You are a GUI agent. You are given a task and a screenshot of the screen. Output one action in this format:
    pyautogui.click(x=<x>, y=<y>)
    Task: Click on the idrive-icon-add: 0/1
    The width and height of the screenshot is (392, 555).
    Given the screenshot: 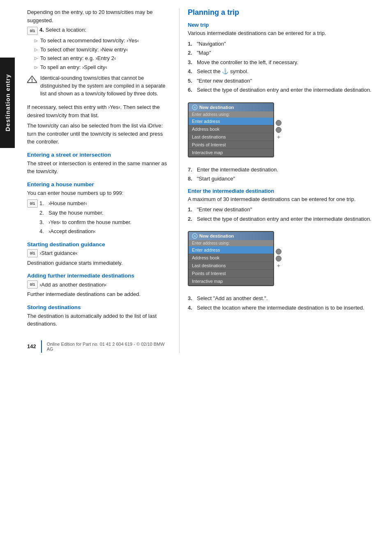 What is the action you would take?
    pyautogui.click(x=32, y=284)
    